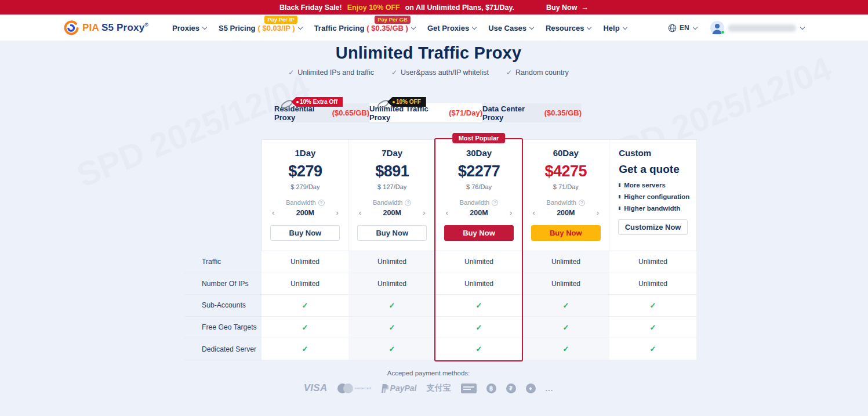 This screenshot has width=868, height=416. Describe the element at coordinates (479, 195) in the screenshot. I see `plan-cards: 1Day $279 $ 279/Day Bandwidth ? ‹ 200M ›…` at that location.